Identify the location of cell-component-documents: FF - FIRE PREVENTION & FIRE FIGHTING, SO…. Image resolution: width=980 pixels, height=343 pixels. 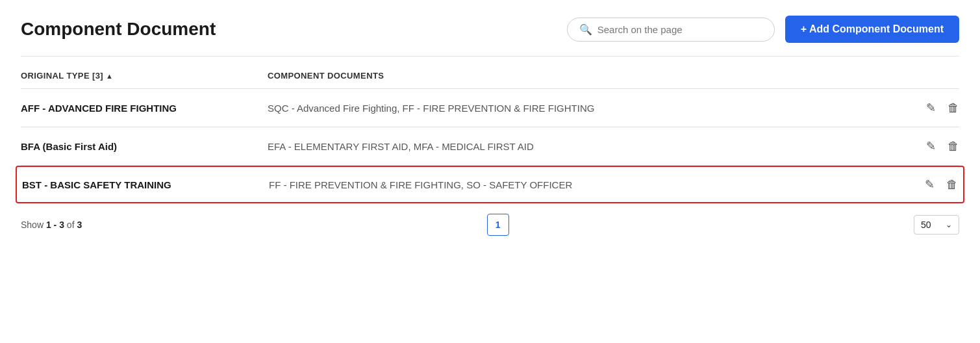
(581, 184).